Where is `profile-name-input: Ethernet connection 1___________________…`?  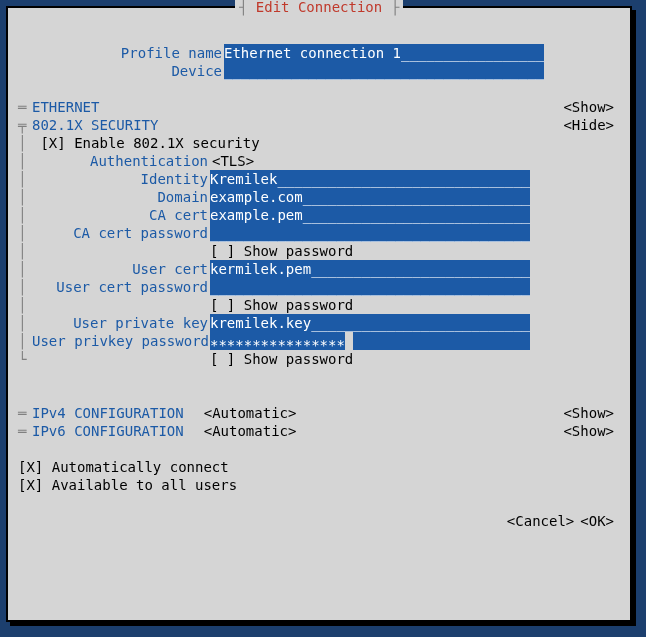
profile-name-input: Ethernet connection 1___________________… is located at coordinates (384, 53).